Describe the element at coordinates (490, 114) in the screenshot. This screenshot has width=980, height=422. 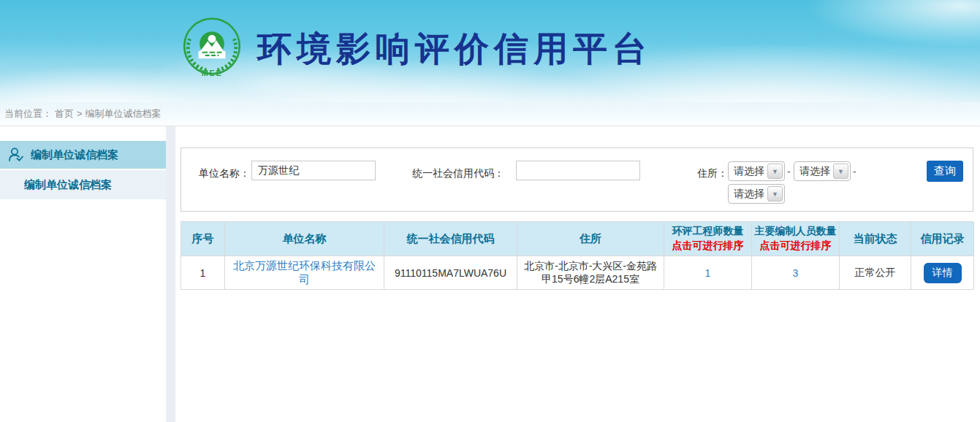
I see `breadcrumb: 当前位置：首页>编制单位诚信档案` at that location.